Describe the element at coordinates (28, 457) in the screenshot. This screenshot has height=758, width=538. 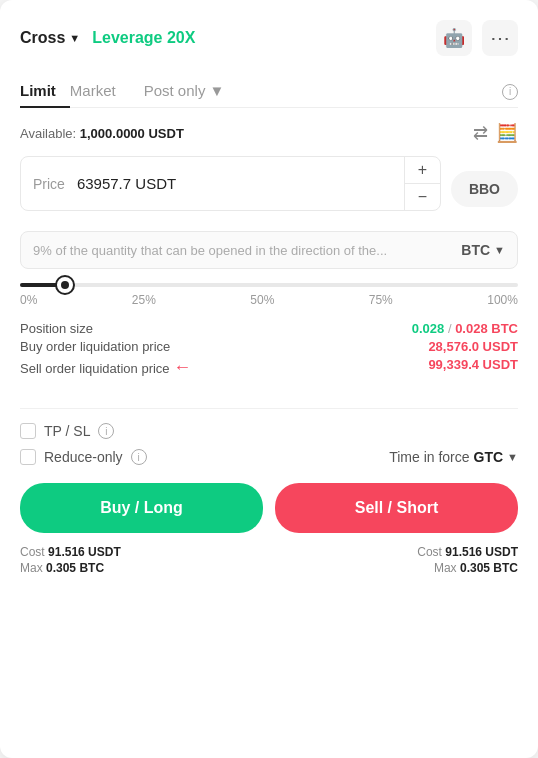
I see `reduce-only-checkbox` at that location.